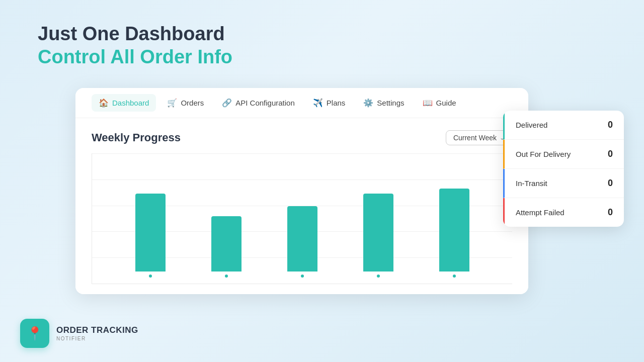 The width and height of the screenshot is (644, 362). I want to click on nav-item-orders: 🛒 Orders, so click(185, 103).